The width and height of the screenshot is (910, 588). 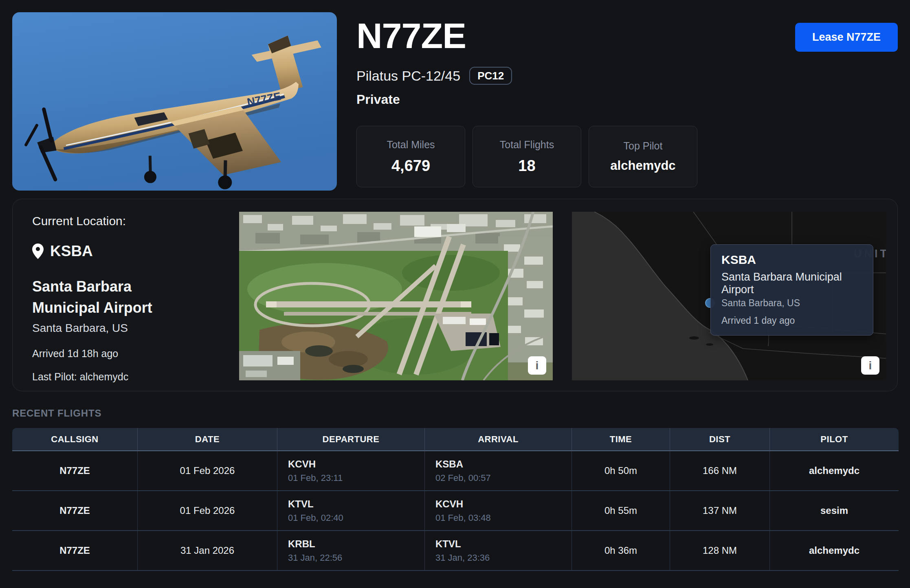 What do you see at coordinates (396, 296) in the screenshot?
I see `satellite-map-illustration` at bounding box center [396, 296].